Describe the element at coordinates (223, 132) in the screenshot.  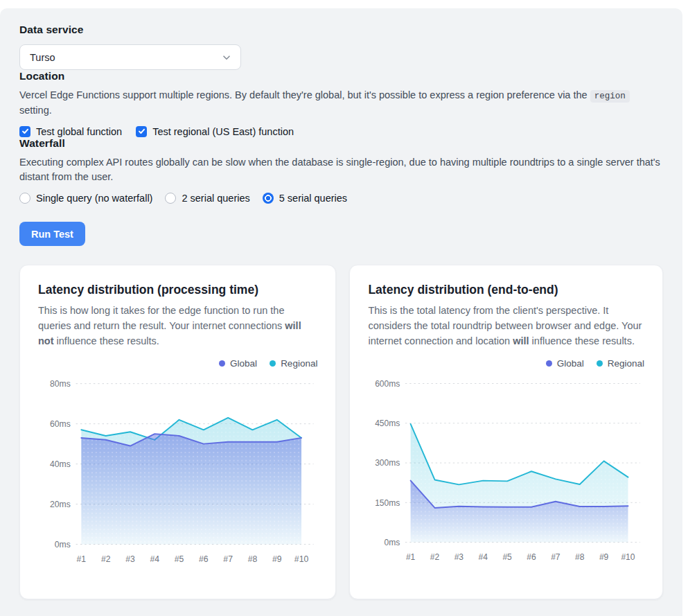
I see `checkbox-label: Test regional (US East) function` at that location.